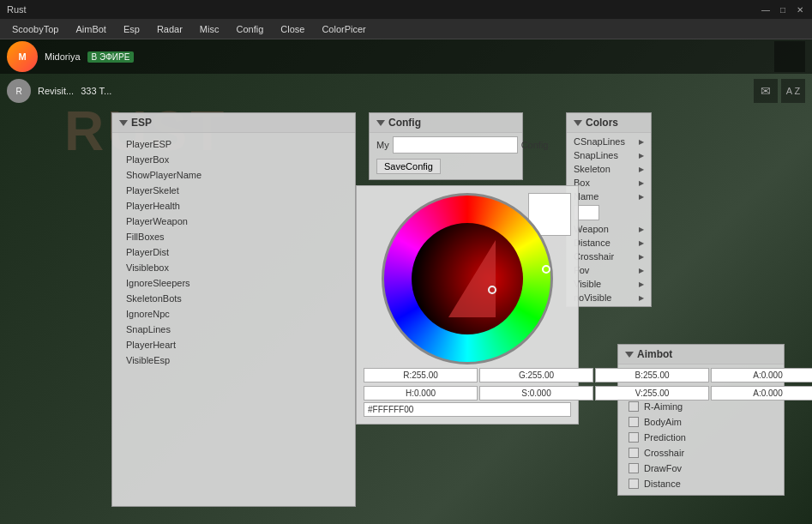 This screenshot has height=524, width=812. Describe the element at coordinates (634, 484) in the screenshot. I see `aimbot-distance-checkbox` at that location.